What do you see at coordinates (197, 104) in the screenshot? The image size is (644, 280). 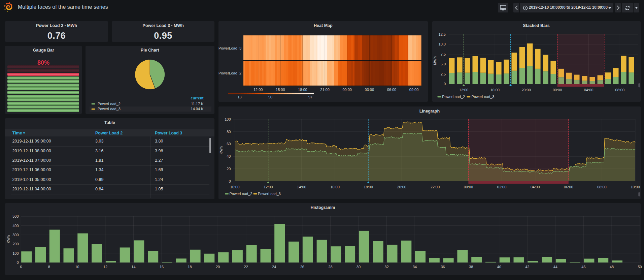 I see `svg-text: 11.17 K` at bounding box center [197, 104].